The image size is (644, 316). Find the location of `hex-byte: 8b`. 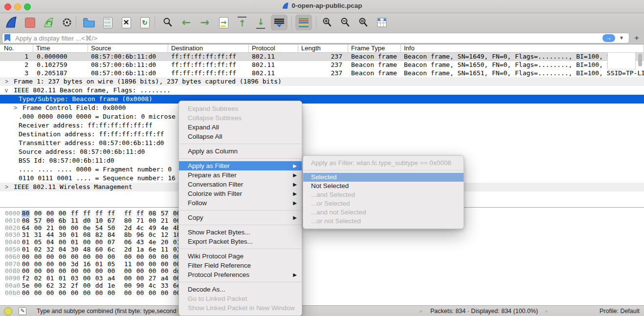

hex-byte: 8b is located at coordinates (128, 235).